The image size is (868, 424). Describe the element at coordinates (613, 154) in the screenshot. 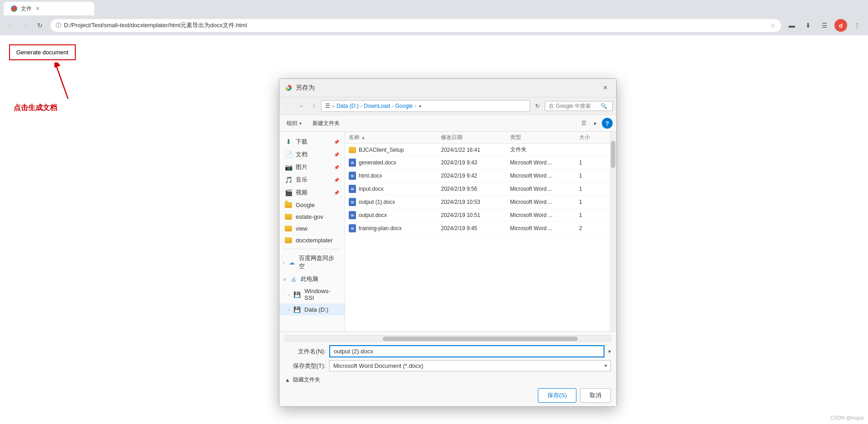

I see `scrollbar-thumb` at that location.